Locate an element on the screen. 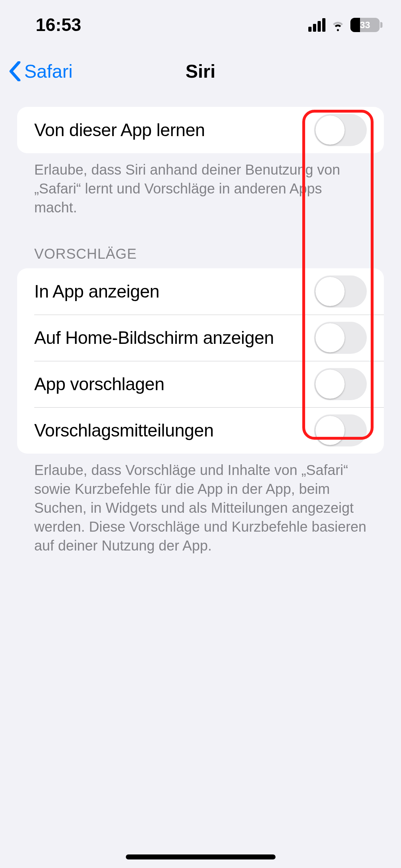 This screenshot has height=868, width=401. battery-icon: 33 is located at coordinates (365, 25).